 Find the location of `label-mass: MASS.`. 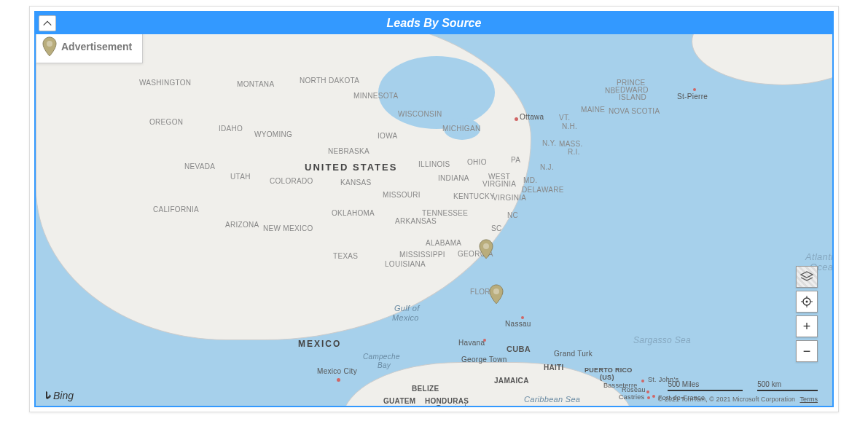

label-mass: MASS. is located at coordinates (571, 144).